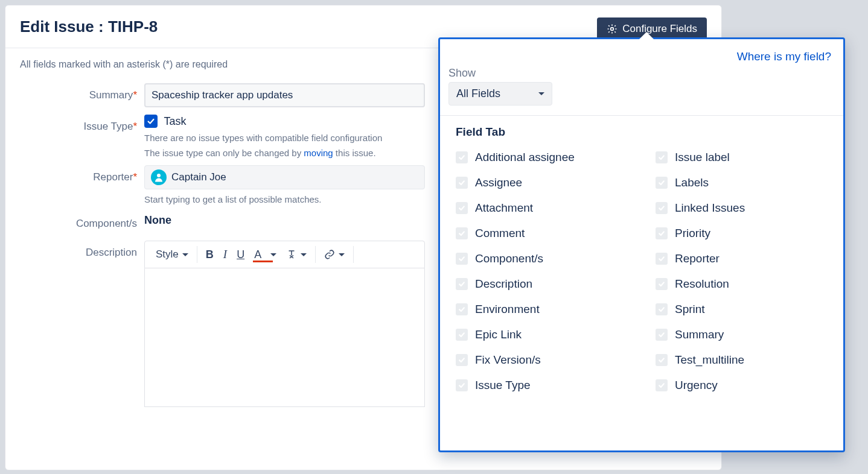 Image resolution: width=868 pixels, height=474 pixels. What do you see at coordinates (285, 254) in the screenshot?
I see `editor-toolbar: Style B I U A` at bounding box center [285, 254].